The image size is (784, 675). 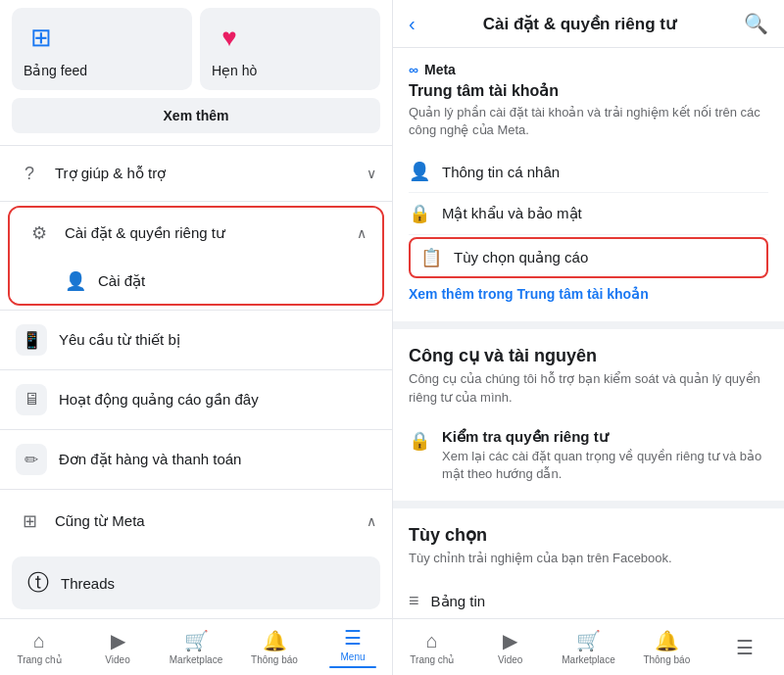 I want to click on left-bottom-nav: ⌂ Trang chủ ▶ Video 🛒 Marketplace 🔔 Thôn…, so click(x=196, y=647).